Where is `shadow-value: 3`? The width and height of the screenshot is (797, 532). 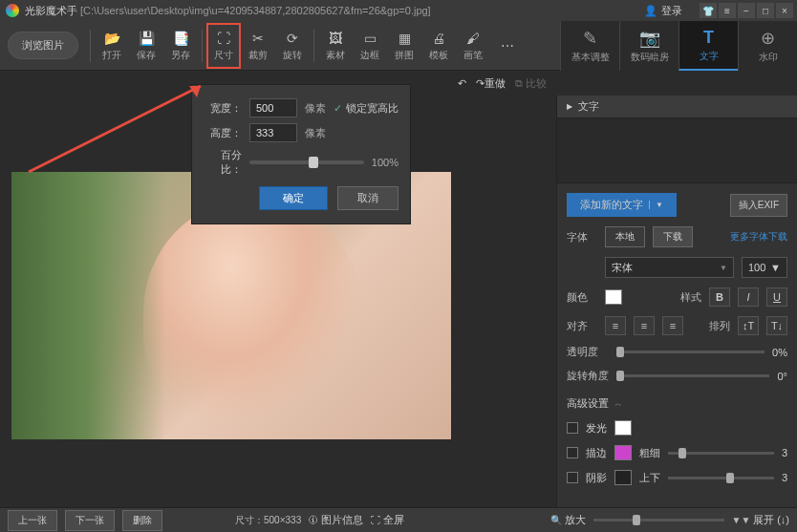
shadow-value: 3 is located at coordinates (785, 478).